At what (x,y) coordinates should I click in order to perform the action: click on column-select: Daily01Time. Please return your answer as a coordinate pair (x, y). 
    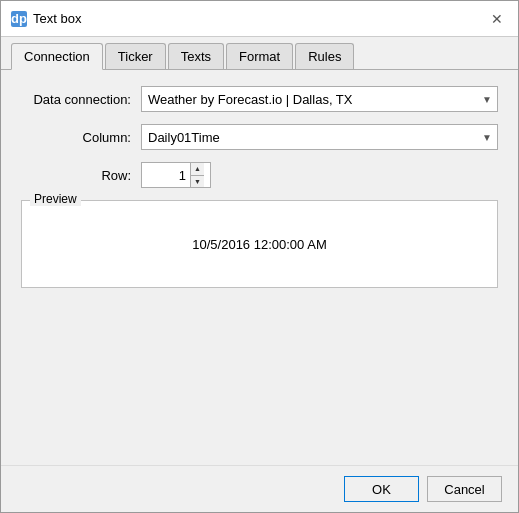
    Looking at the image, I should click on (320, 137).